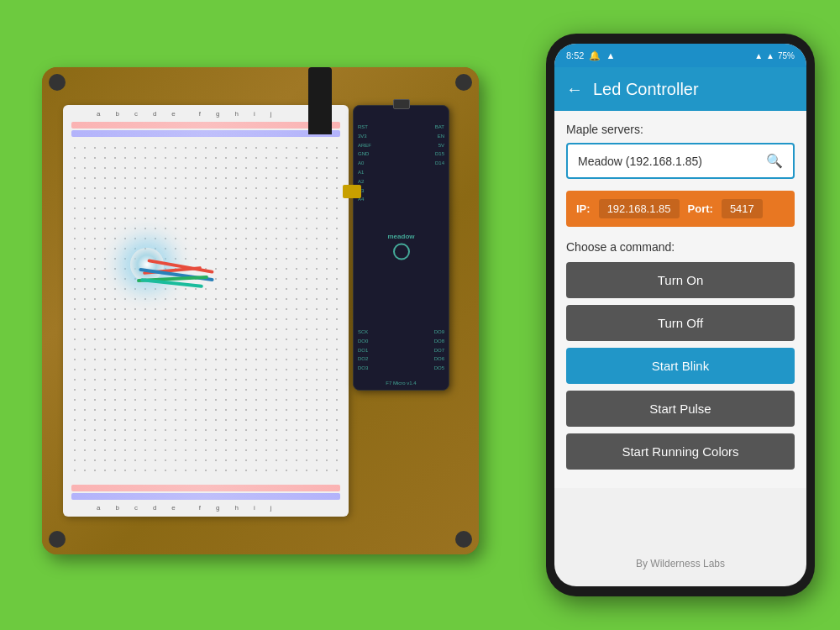  What do you see at coordinates (680, 281) in the screenshot?
I see `turn-on-button: Turn On` at bounding box center [680, 281].